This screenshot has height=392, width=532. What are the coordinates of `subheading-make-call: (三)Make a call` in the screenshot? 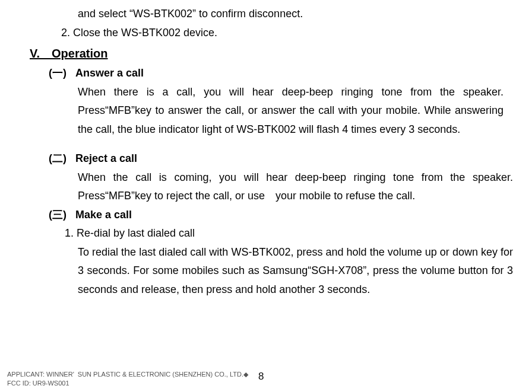 It's located at (266, 215).